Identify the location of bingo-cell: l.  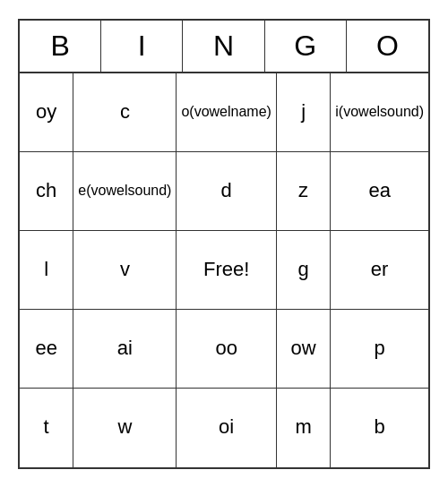
(47, 270).